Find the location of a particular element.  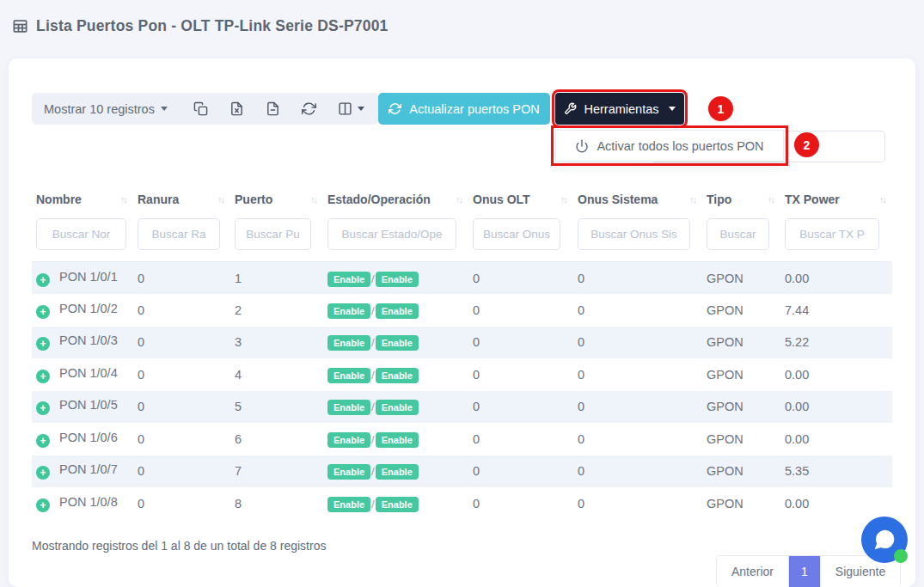

table-row: +PON 1/0/4 0 4 Enable/Enable 0 0 GPON 0.… is located at coordinates (462, 375).